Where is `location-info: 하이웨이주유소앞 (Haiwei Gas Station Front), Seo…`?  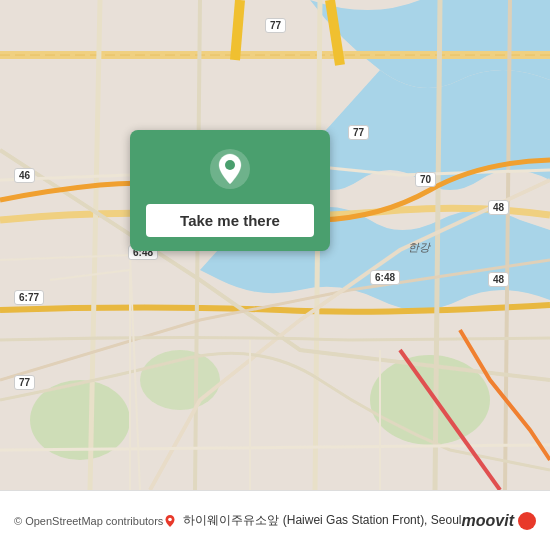
location-info: 하이웨이주유소앞 (Haiwei Gas Station Front), Seo… is located at coordinates (312, 520).